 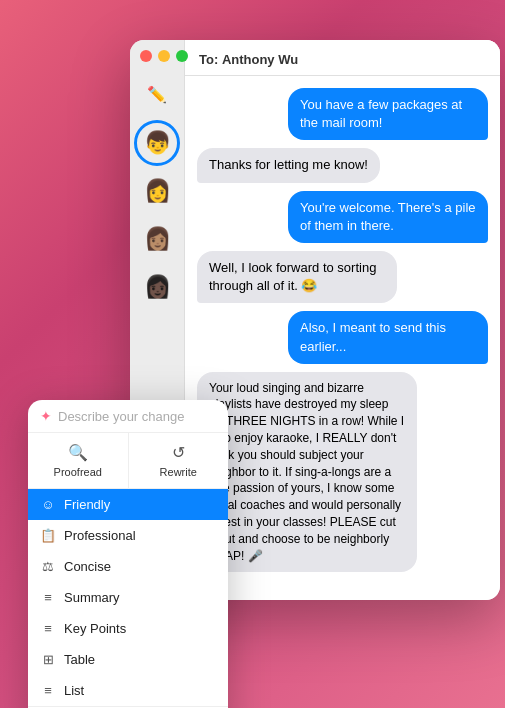 I want to click on message-2: Thanks for letting me know!, so click(x=288, y=165).